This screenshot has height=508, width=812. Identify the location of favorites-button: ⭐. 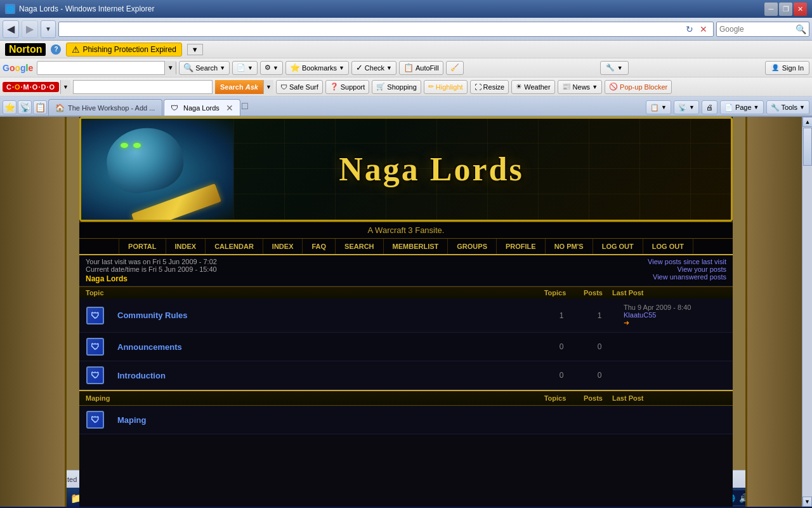
(10, 107).